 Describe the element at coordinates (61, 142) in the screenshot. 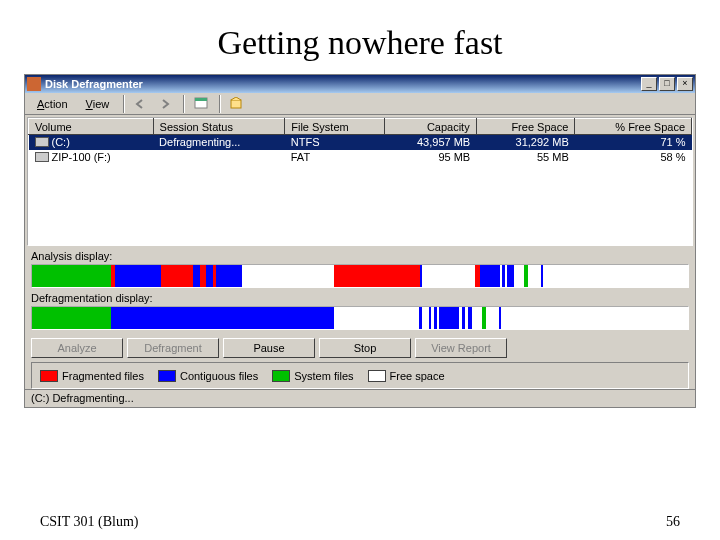

I see `cell-volume: (C:)` at that location.